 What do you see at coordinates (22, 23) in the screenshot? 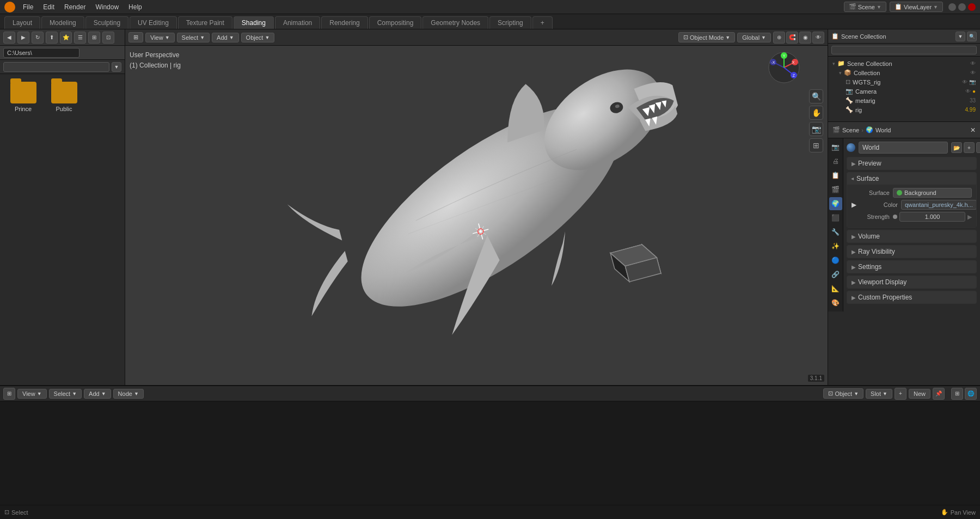
I see `tab-layout: Layout` at bounding box center [22, 23].